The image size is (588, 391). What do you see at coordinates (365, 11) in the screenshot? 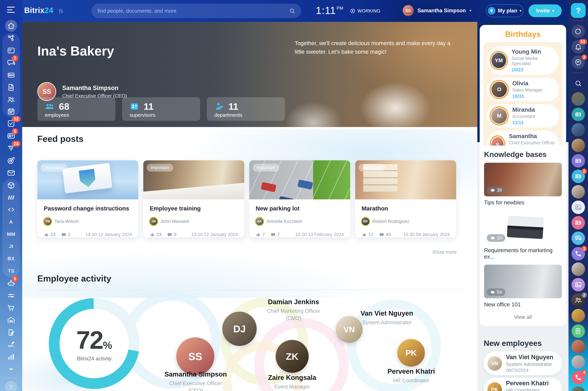
I see `working-status: WORKING` at bounding box center [365, 11].